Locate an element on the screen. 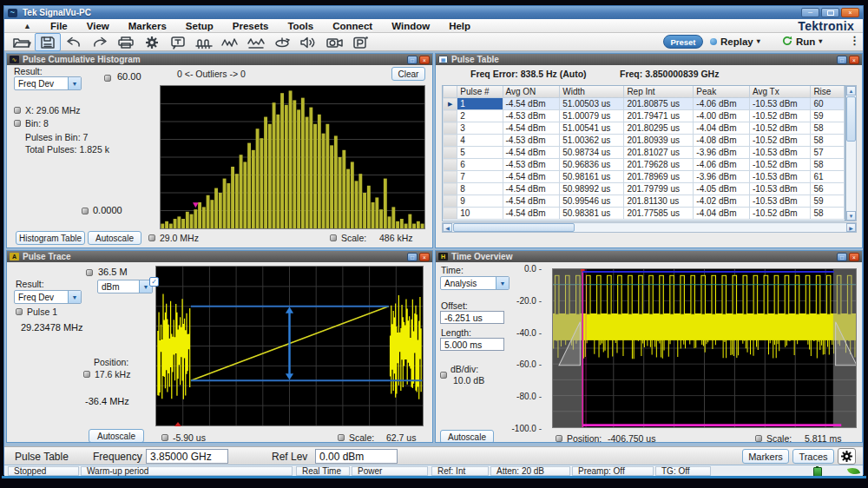 This screenshot has width=868, height=488. x-start-readout: -5.90 us is located at coordinates (189, 438).